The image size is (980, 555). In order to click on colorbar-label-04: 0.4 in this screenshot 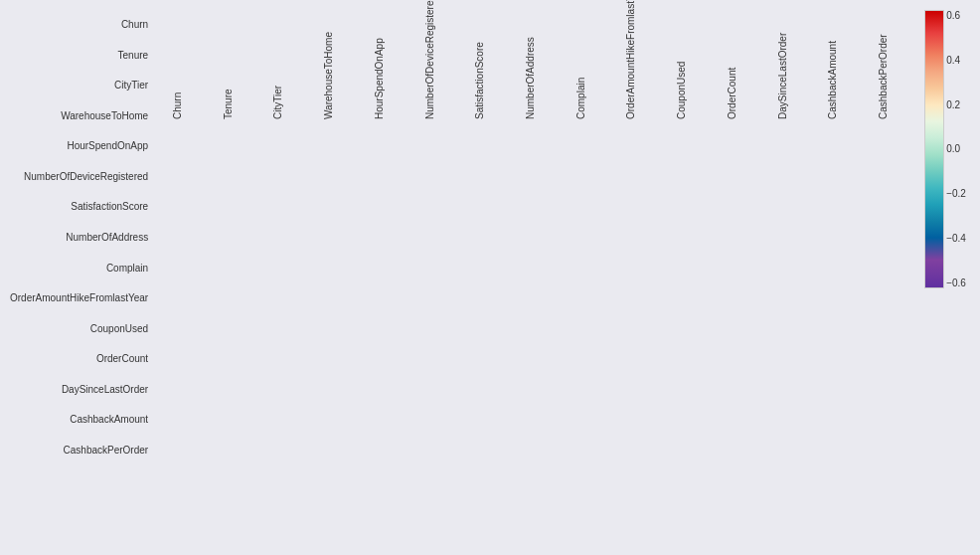, I will do `click(956, 60)`.